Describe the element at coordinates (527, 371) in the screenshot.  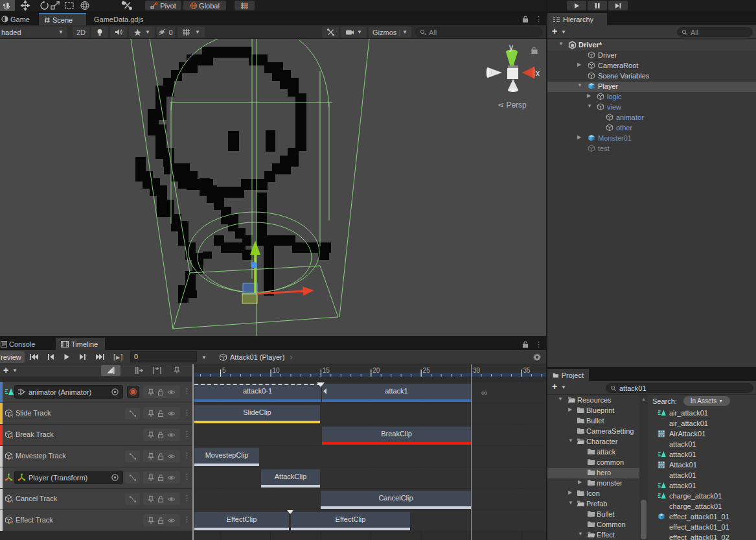
I see `svg-text: 35` at that location.